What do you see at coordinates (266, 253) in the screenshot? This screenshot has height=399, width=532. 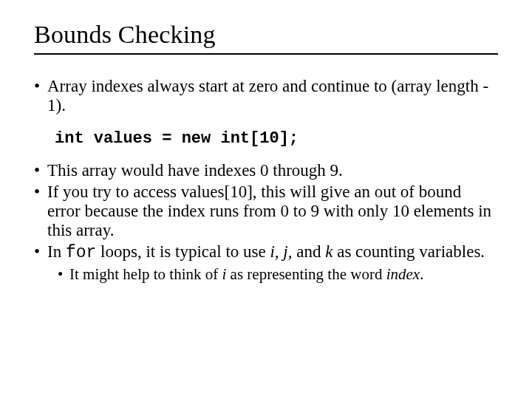 I see `bullet-item: • In for loops, it is typical to use i, …` at bounding box center [266, 253].